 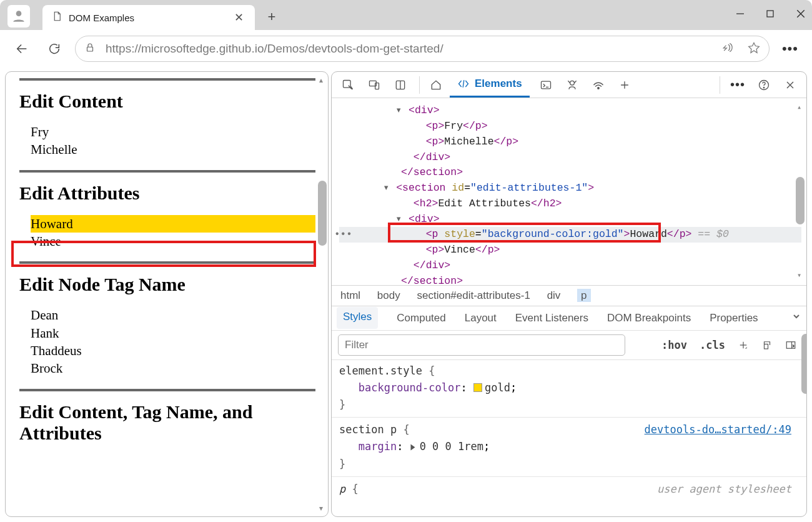 What do you see at coordinates (569, 85) in the screenshot?
I see `devtools-toolbar: Elements •••` at bounding box center [569, 85].